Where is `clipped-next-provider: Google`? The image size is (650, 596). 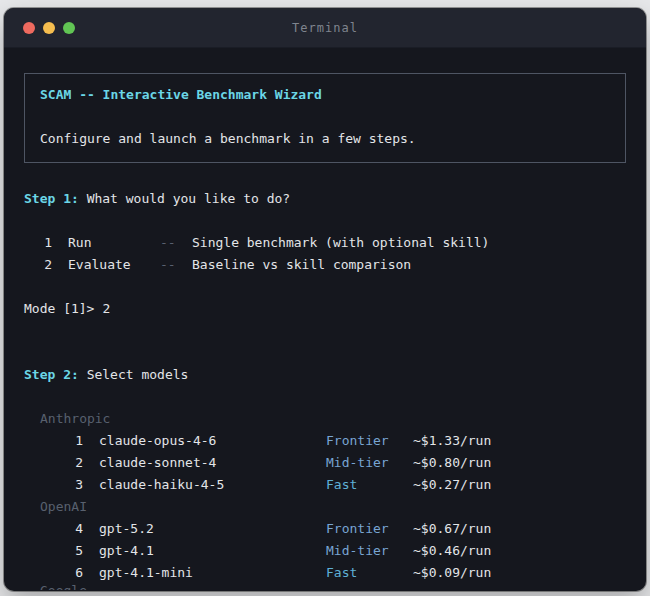 clipped-next-provider: Google is located at coordinates (325, 587).